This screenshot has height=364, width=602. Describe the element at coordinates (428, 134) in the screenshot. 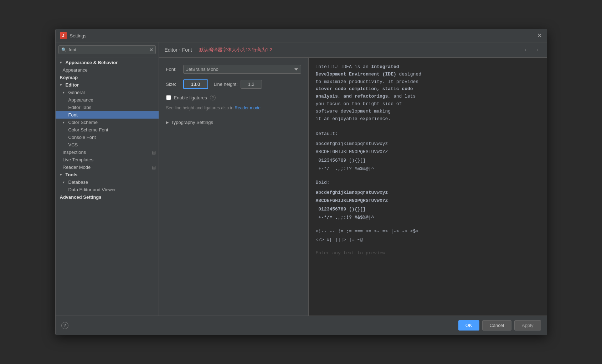

I see `preview-default-label: Default:` at that location.